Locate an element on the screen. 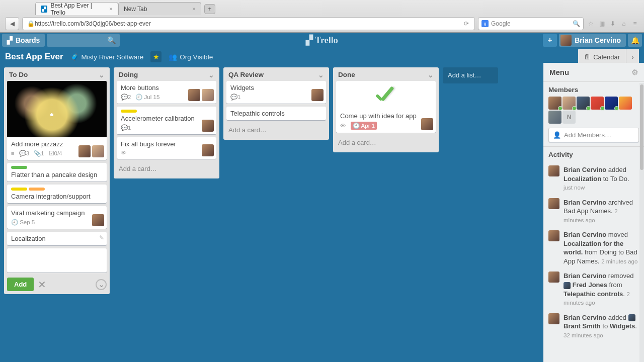  scrollbar-thumb is located at coordinates (642, 127).